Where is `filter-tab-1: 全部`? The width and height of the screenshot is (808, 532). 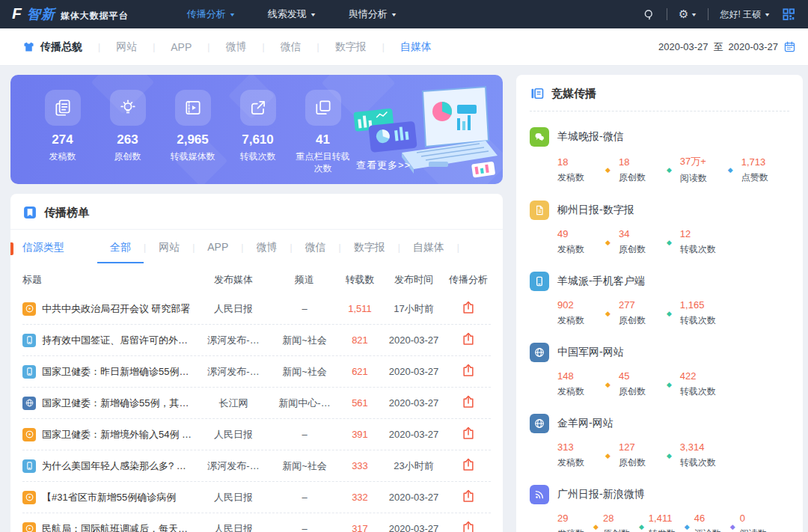
filter-tab-1: 全部 is located at coordinates (120, 252).